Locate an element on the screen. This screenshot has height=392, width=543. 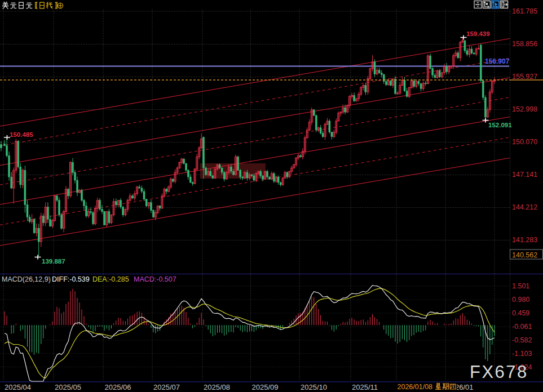
svg-text: 2026/01/08 is located at coordinates (415, 387).